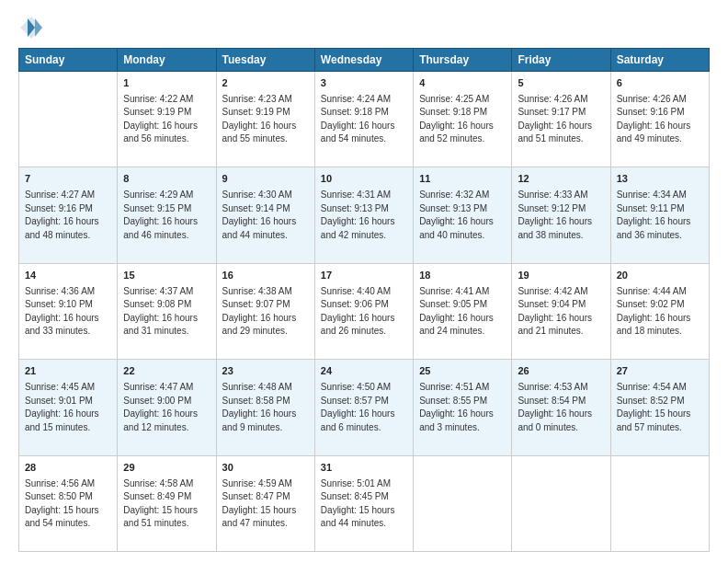 The image size is (728, 563). I want to click on cell-w5-d1: 28Sunrise: 4:56 AMSunset: 8:50 PMDayligh…, so click(68, 503).